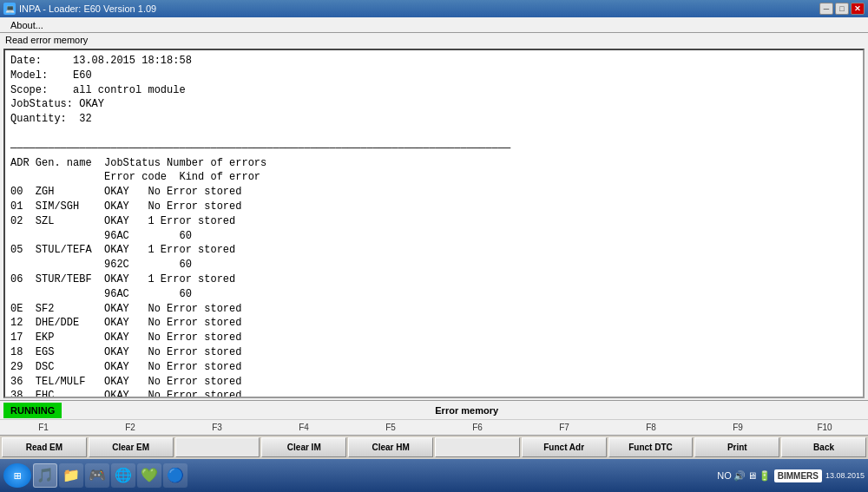 Image resolution: width=868 pixels, height=492 pixels. What do you see at coordinates (131, 448) in the screenshot?
I see `fkey-button-2: Clear EM` at bounding box center [131, 448].